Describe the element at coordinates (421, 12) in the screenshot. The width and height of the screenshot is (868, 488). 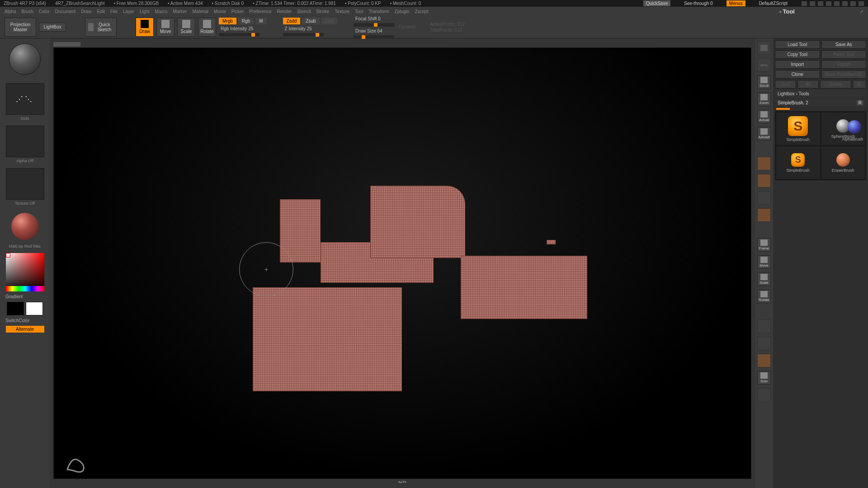
I see `menu-zscript: Zscript` at that location.